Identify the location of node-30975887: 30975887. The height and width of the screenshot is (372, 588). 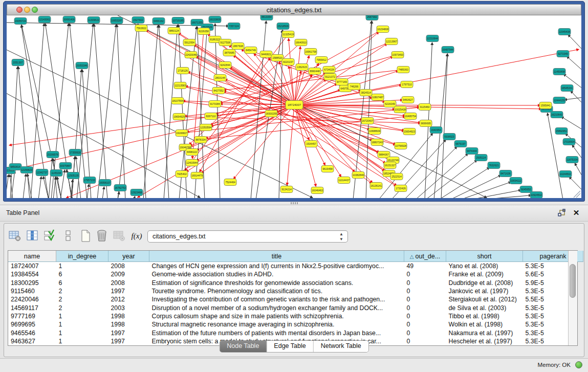
(66, 166).